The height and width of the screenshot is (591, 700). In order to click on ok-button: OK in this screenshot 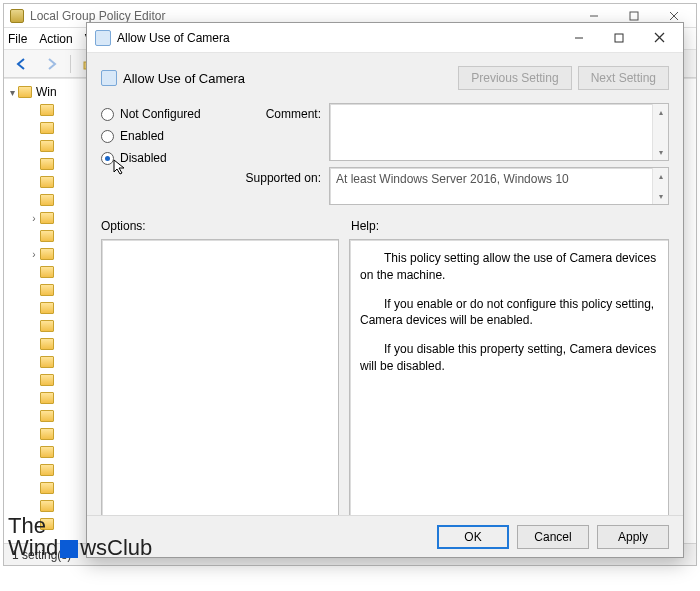, I will do `click(473, 537)`.